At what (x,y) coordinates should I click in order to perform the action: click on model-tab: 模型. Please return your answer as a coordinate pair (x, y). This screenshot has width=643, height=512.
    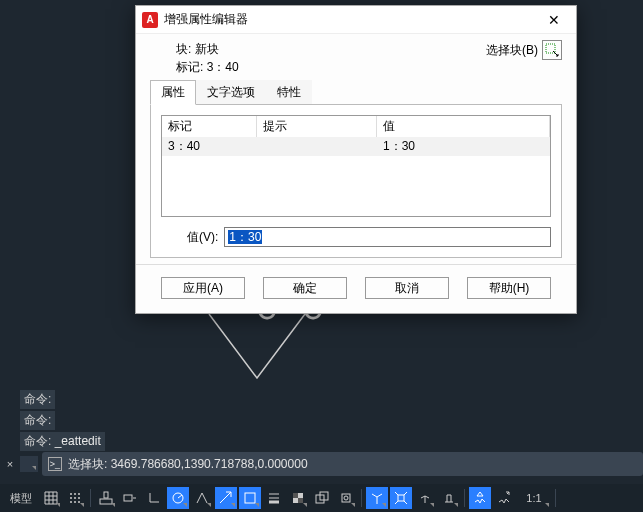
    Looking at the image, I should click on (21, 498).